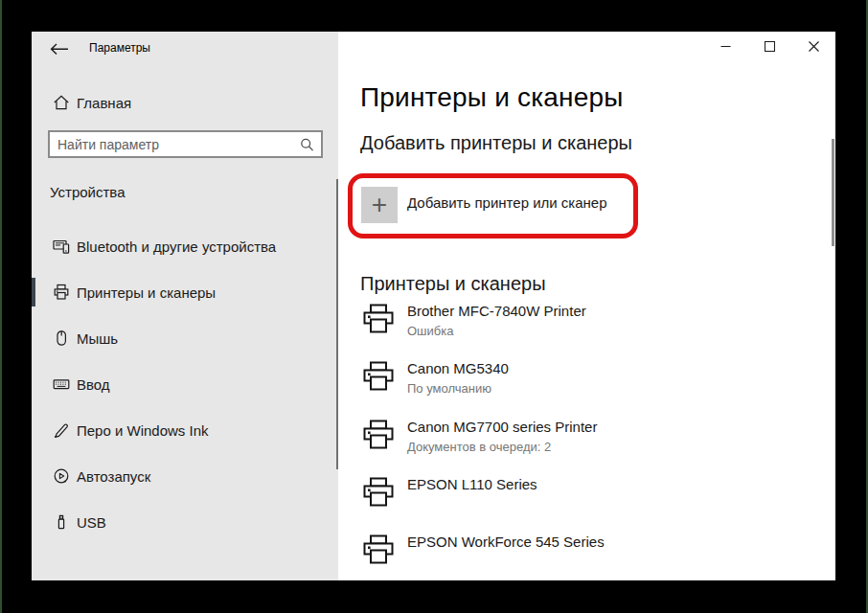 This screenshot has height=613, width=868. Describe the element at coordinates (185, 476) in the screenshot. I see `sidebar-item-autoplay: Автозапуск` at that location.